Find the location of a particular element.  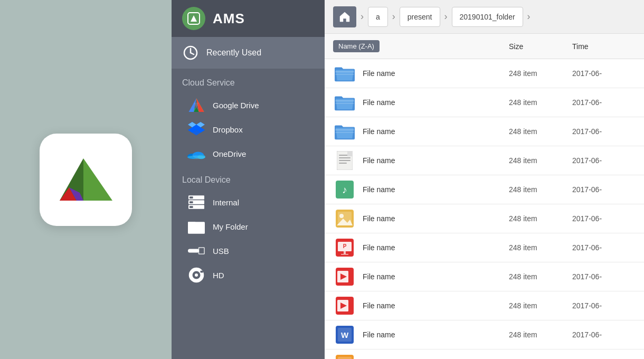

table-row: ♪ File name 248 item 2017-06- is located at coordinates (485, 190).